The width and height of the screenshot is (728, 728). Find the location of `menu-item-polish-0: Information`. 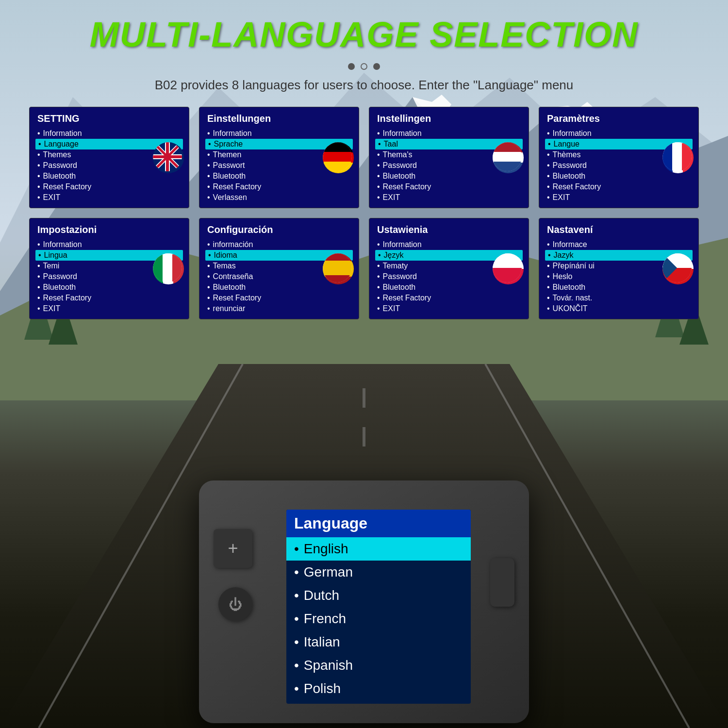

menu-item-polish-0: Information is located at coordinates (449, 245).